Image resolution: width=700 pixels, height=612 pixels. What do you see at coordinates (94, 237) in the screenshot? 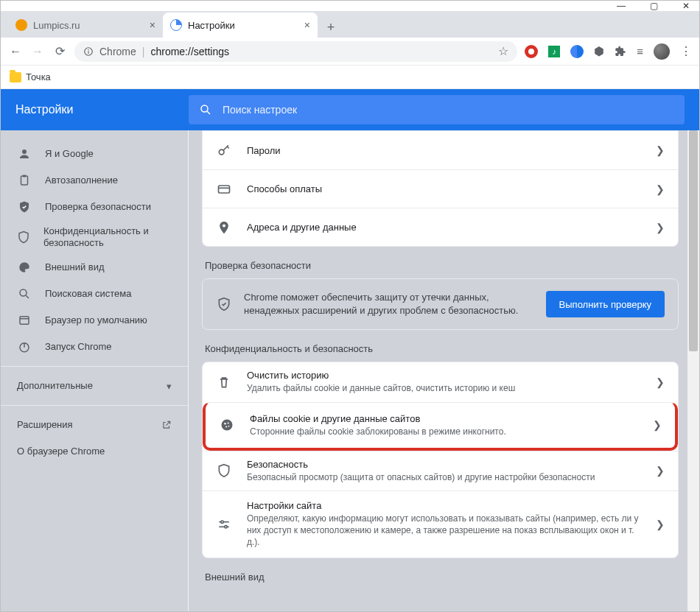
I see `sidebar-item-privacy: Конфиденциальность и безопасность` at bounding box center [94, 237].